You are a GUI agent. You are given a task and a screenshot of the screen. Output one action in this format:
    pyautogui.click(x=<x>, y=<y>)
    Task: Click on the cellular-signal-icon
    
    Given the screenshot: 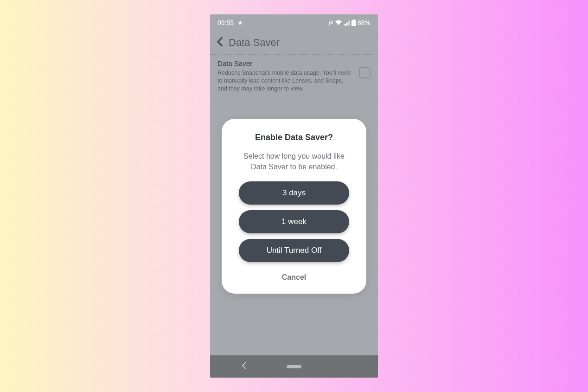 What is the action you would take?
    pyautogui.click(x=347, y=23)
    